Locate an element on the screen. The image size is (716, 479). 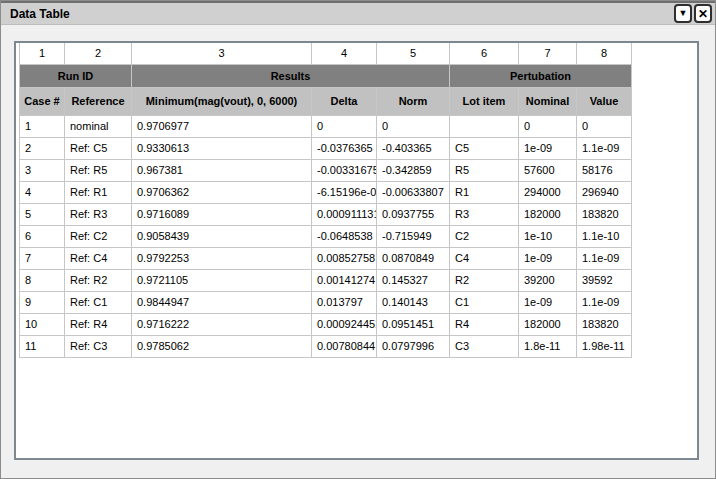
table-cell: 0.145327 is located at coordinates (414, 280).